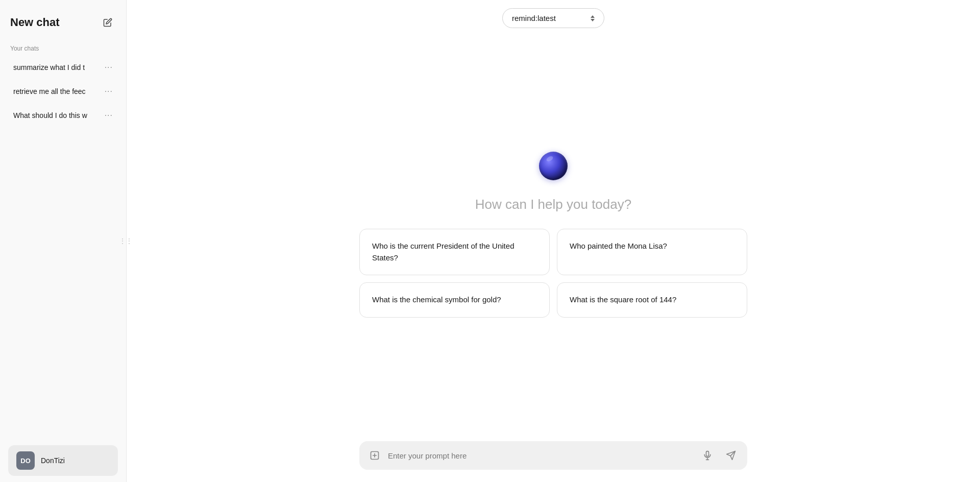  What do you see at coordinates (108, 22) in the screenshot?
I see `edit-icon` at bounding box center [108, 22].